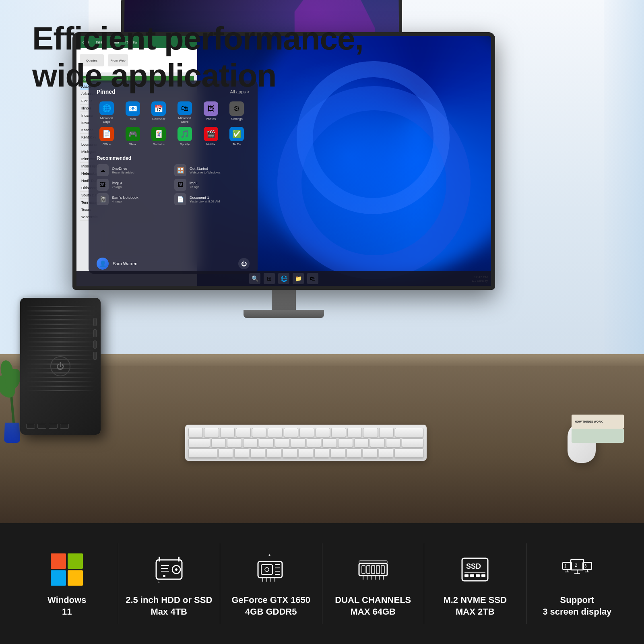 The height and width of the screenshot is (644, 644). Describe the element at coordinates (244, 264) in the screenshot. I see `power-button: ⏻` at that location.